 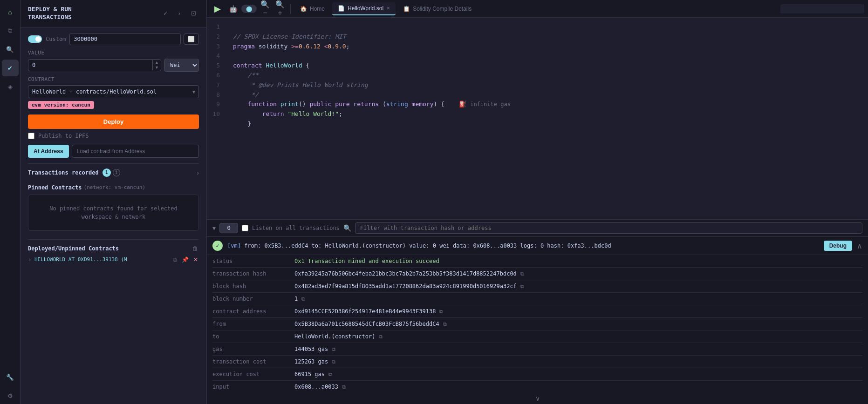 What do you see at coordinates (250, 349) in the screenshot?
I see `field-gas: gas` at bounding box center [250, 349].